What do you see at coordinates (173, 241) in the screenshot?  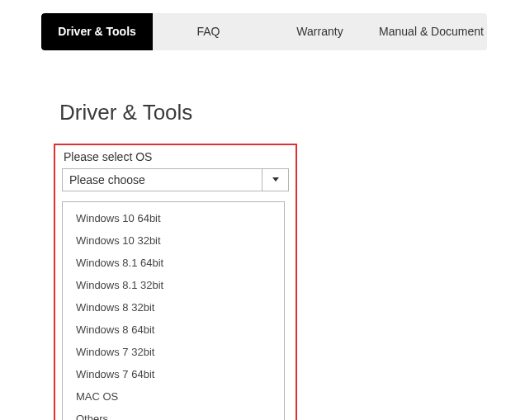 I see `os-option: Windows 10 32bit` at bounding box center [173, 241].